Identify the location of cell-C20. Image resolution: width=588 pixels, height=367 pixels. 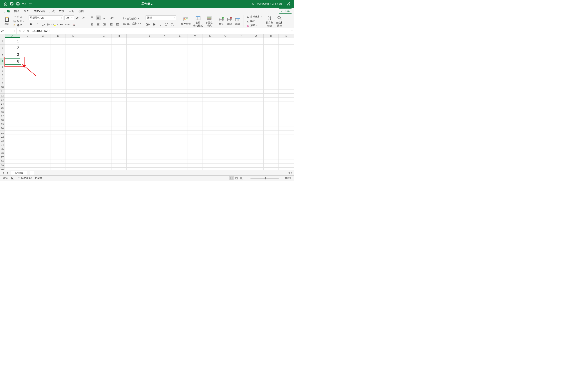
(43, 129).